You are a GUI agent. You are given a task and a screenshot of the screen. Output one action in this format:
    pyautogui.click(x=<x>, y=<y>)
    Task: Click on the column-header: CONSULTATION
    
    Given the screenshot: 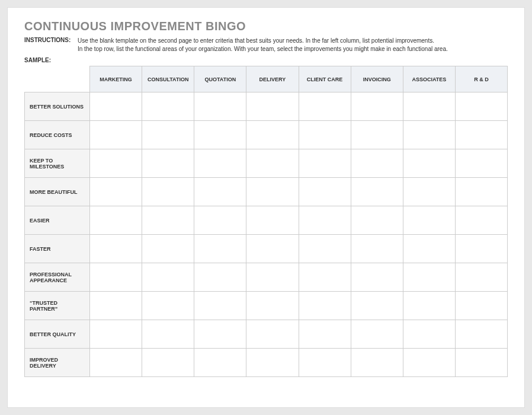 What is the action you would take?
    pyautogui.click(x=168, y=79)
    